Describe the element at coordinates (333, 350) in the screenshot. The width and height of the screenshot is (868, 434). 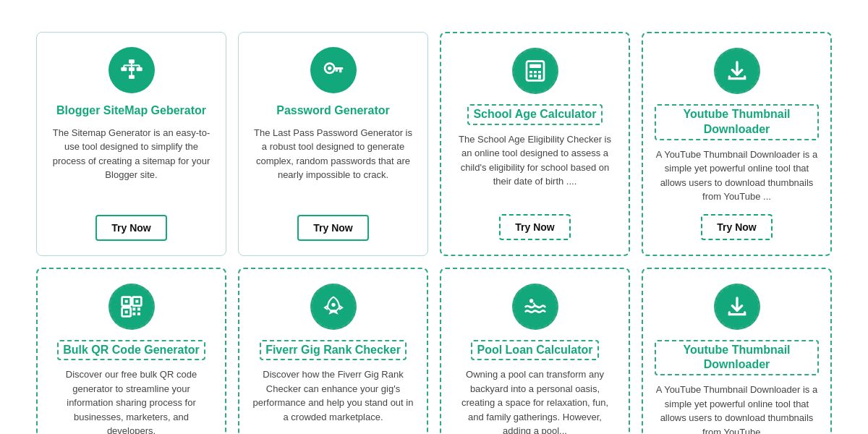
I see `card-title-fiverr-gig-rank: Fiverr Gig Rank Checker` at that location.